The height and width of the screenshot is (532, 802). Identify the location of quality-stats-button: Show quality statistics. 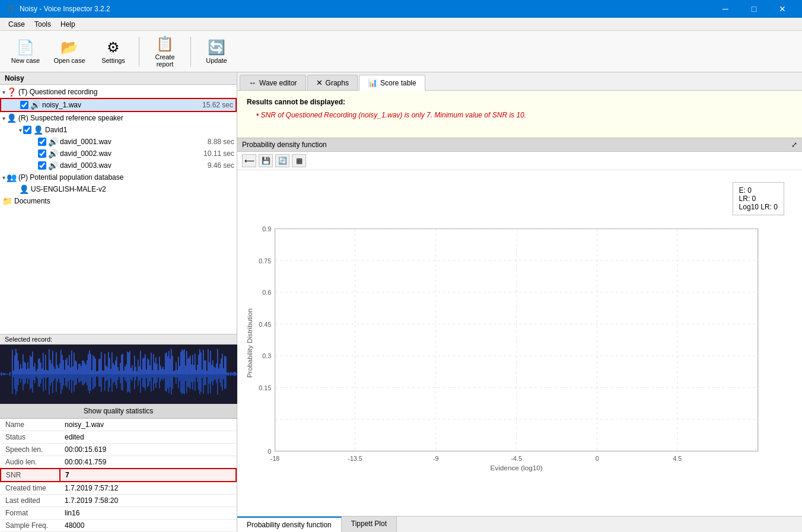
(119, 412).